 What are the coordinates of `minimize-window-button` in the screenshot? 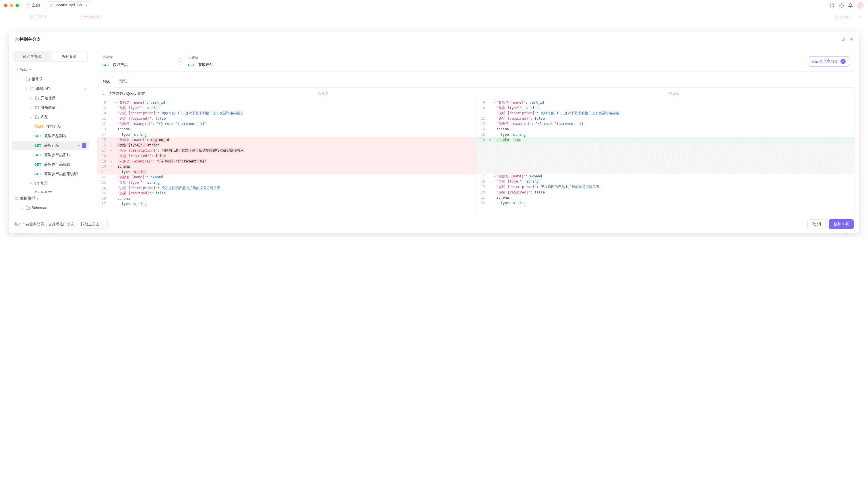 It's located at (11, 5).